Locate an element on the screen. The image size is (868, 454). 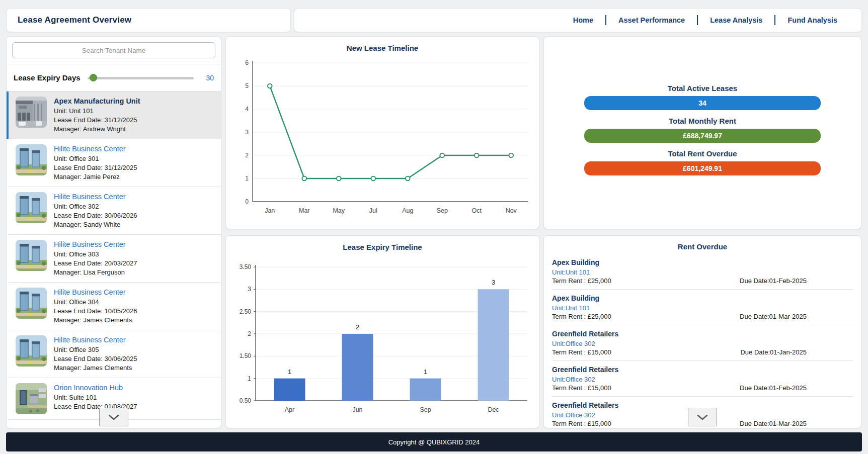
lease-unit: Unit: Office 304 is located at coordinates (96, 302).